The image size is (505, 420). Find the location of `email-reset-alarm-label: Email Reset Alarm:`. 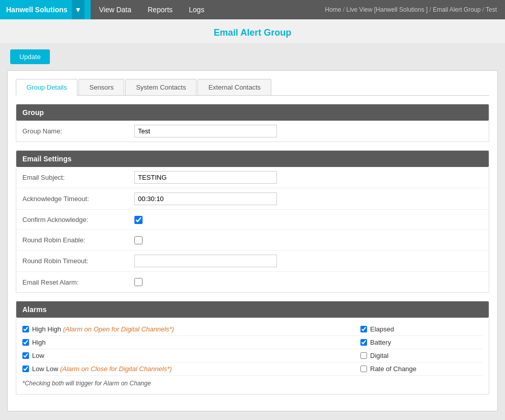

email-reset-alarm-label: Email Reset Alarm: is located at coordinates (78, 282).